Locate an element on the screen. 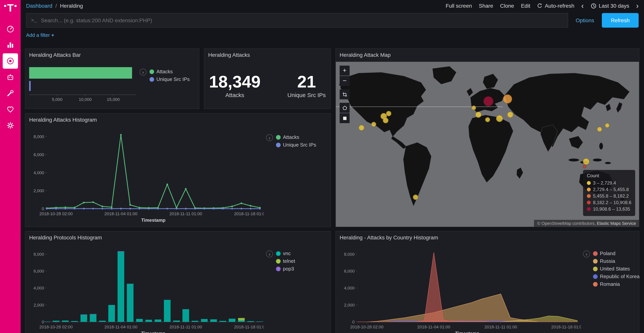 The height and width of the screenshot is (333, 644). breadcrumb-dashboard-link: Dashboard is located at coordinates (39, 6).